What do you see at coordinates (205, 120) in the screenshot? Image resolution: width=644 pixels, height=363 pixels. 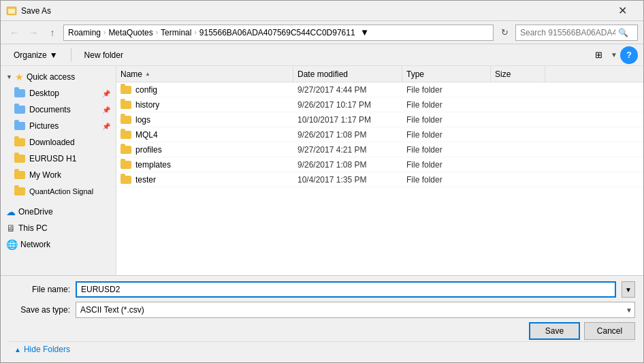 I see `file-name-cell: logs` at bounding box center [205, 120].